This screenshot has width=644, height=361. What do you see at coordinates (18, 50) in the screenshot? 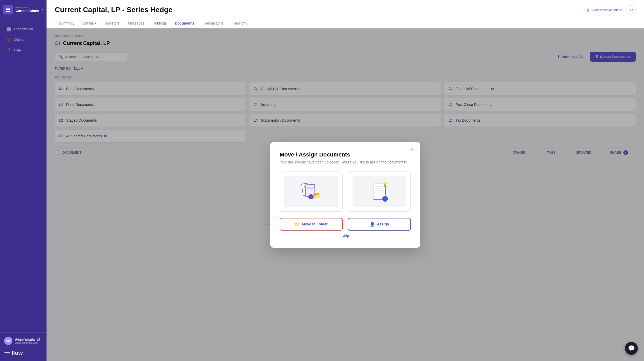
I see `sidebar-item-label: Help` at bounding box center [18, 50].